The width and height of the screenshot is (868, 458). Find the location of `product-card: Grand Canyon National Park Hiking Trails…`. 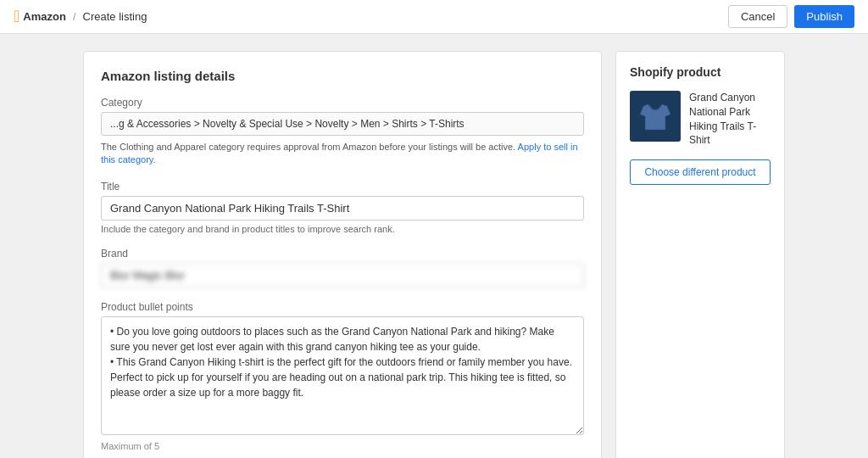

product-card: Grand Canyon National Park Hiking Trails… is located at coordinates (700, 119).